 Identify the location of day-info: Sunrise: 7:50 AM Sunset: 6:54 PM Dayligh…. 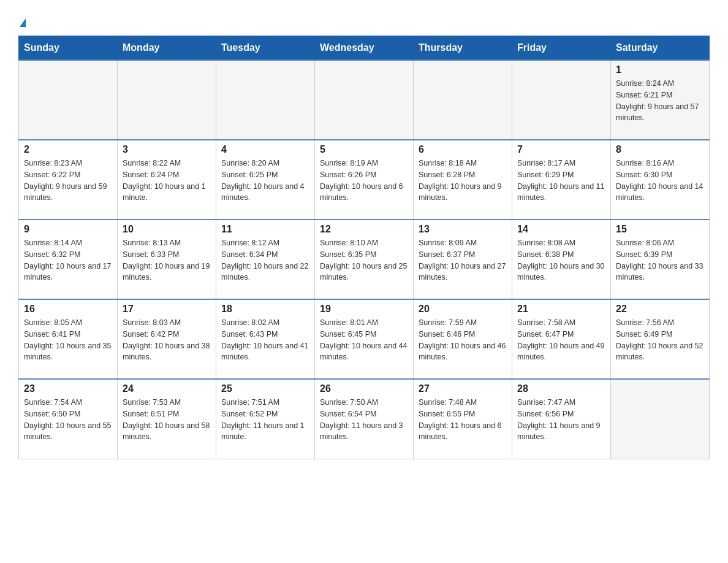
(364, 419).